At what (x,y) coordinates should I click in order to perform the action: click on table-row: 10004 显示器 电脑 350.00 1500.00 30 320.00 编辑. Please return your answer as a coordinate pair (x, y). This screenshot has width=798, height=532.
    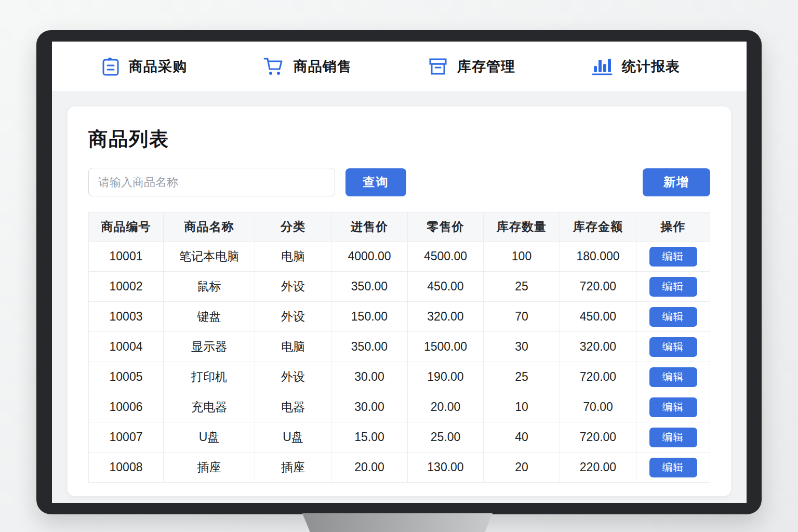
    Looking at the image, I should click on (400, 347).